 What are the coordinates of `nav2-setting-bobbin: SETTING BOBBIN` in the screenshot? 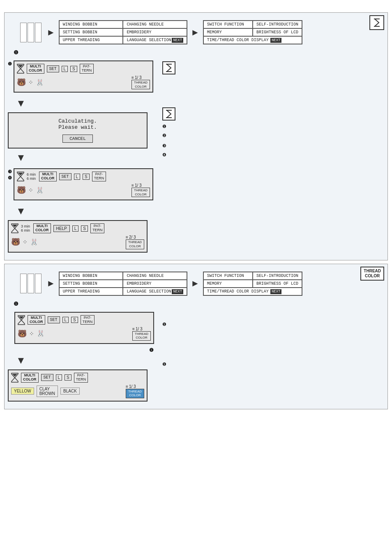 It's located at (91, 284).